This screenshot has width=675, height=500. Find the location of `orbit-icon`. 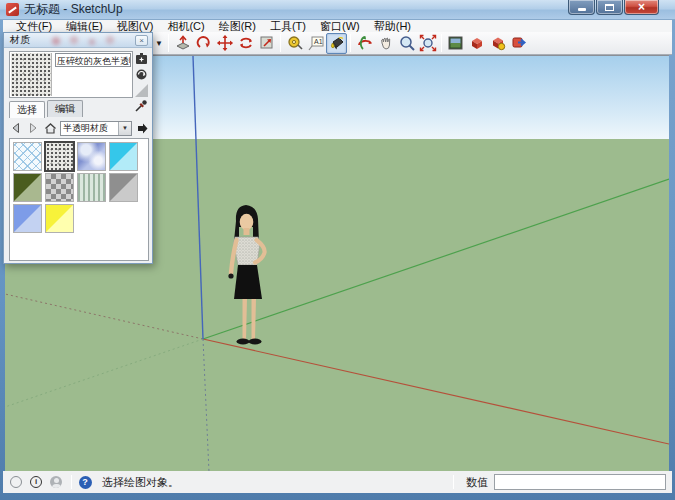

orbit-icon is located at coordinates (365, 43).